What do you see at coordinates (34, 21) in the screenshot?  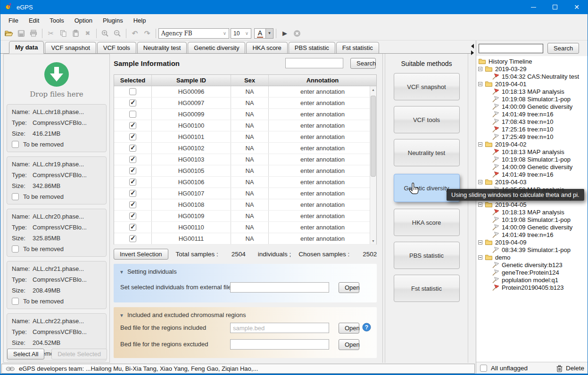 I see `menu-edit: Edit` at bounding box center [34, 21].